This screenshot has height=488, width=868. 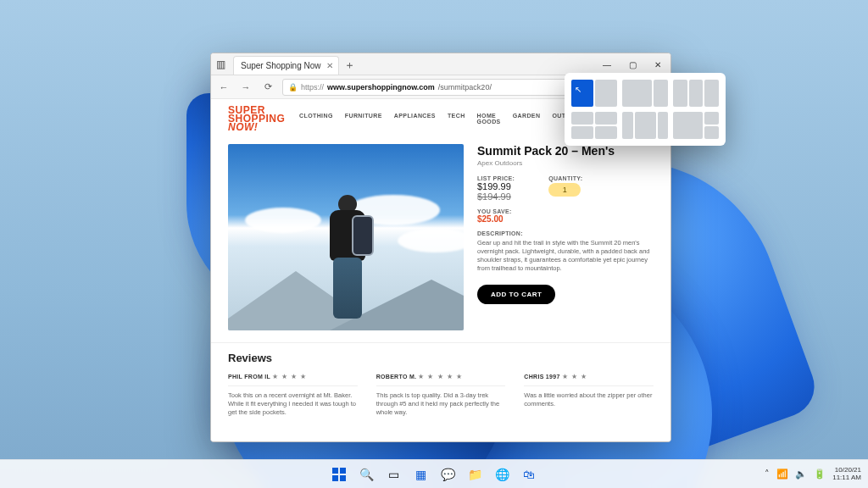 I want to click on battery-icon: 🔋, so click(x=820, y=474).